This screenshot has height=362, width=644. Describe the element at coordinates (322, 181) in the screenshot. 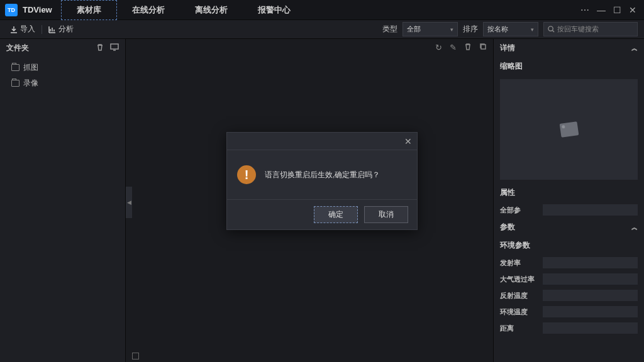

I see `confirm-dialog: ✕ ! 语言切换重启后生效,确定重启吗？ 确定 取消` at that location.